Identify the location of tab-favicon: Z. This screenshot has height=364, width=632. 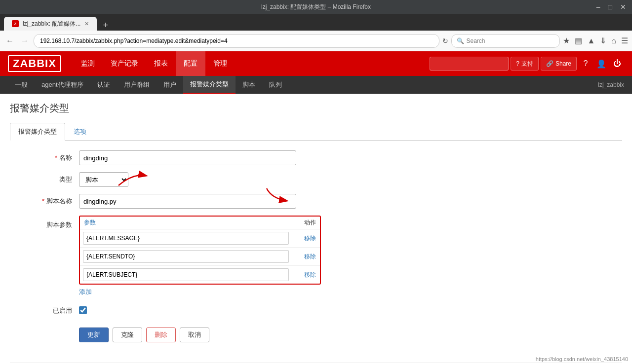
(15, 24).